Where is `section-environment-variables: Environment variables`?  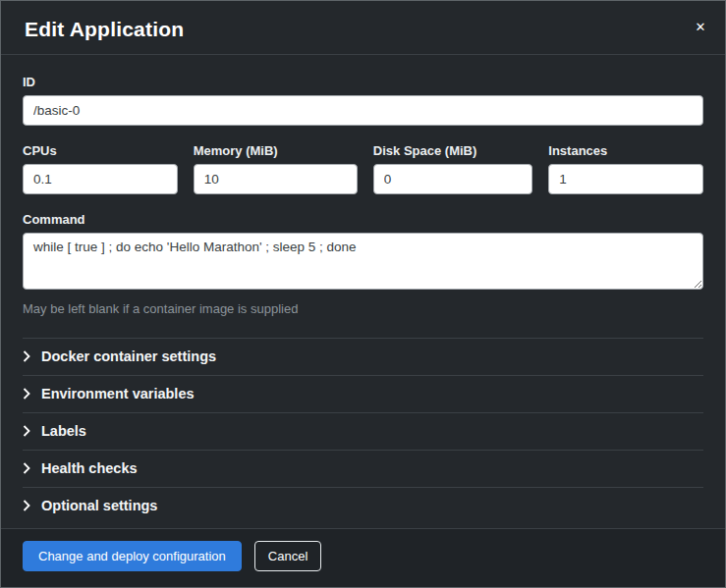 section-environment-variables: Environment variables is located at coordinates (363, 394).